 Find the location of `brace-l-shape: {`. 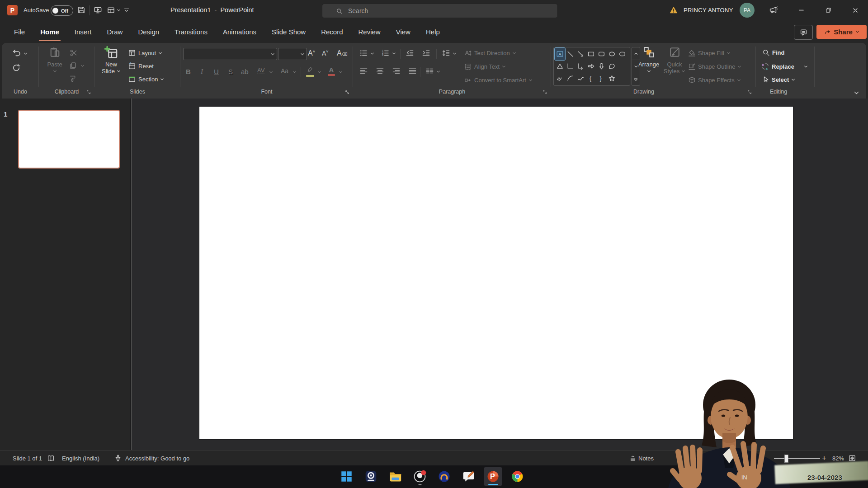

brace-l-shape: { is located at coordinates (591, 79).